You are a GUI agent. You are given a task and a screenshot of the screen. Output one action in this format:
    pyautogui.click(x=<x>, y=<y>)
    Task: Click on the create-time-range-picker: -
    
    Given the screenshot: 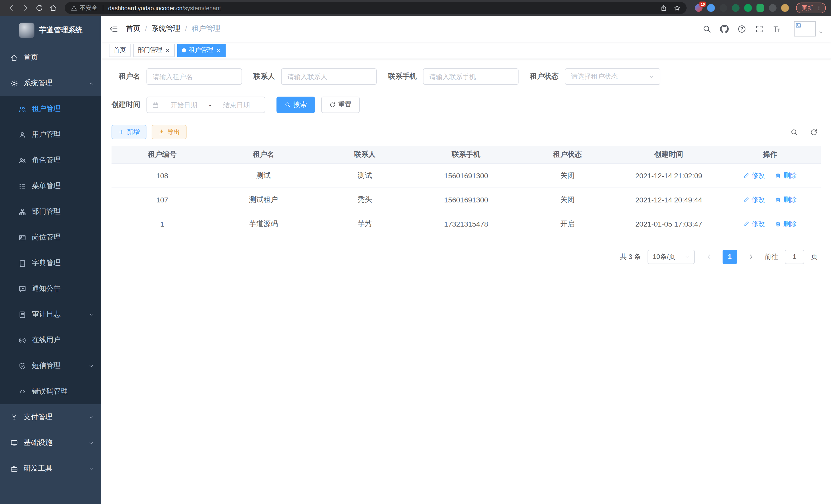 What is the action you would take?
    pyautogui.click(x=206, y=105)
    